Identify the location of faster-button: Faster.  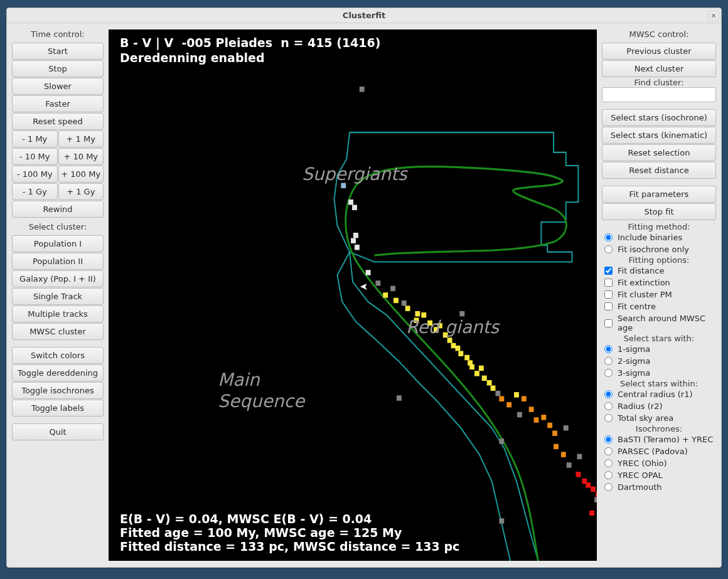
(58, 104).